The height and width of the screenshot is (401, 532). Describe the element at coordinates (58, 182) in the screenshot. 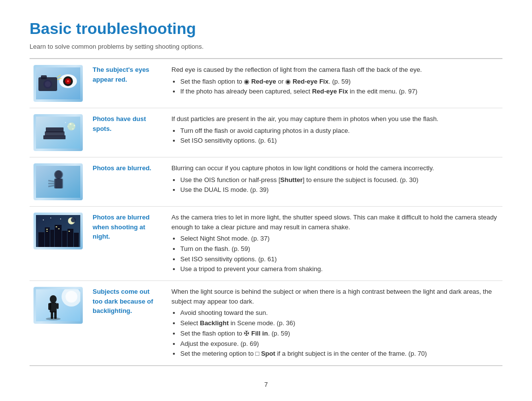

I see `illustration-blurred` at that location.